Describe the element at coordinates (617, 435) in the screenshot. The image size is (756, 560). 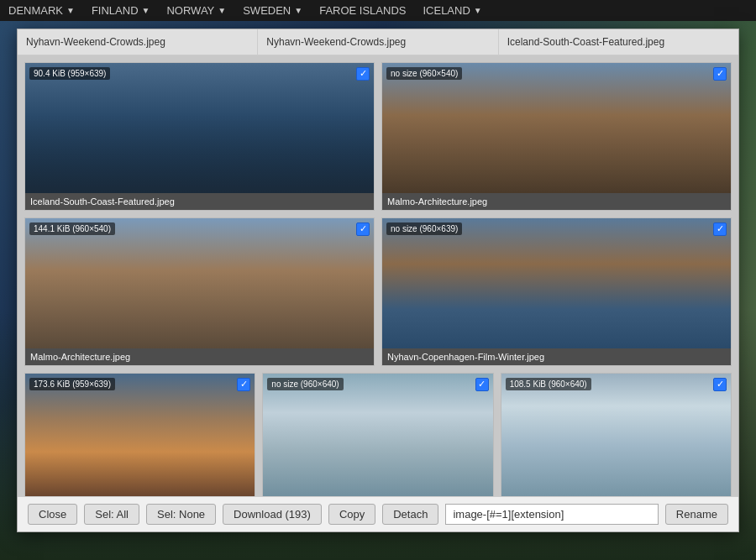
I see `image-preview-6: 108.5 KiB (960×640)` at that location.